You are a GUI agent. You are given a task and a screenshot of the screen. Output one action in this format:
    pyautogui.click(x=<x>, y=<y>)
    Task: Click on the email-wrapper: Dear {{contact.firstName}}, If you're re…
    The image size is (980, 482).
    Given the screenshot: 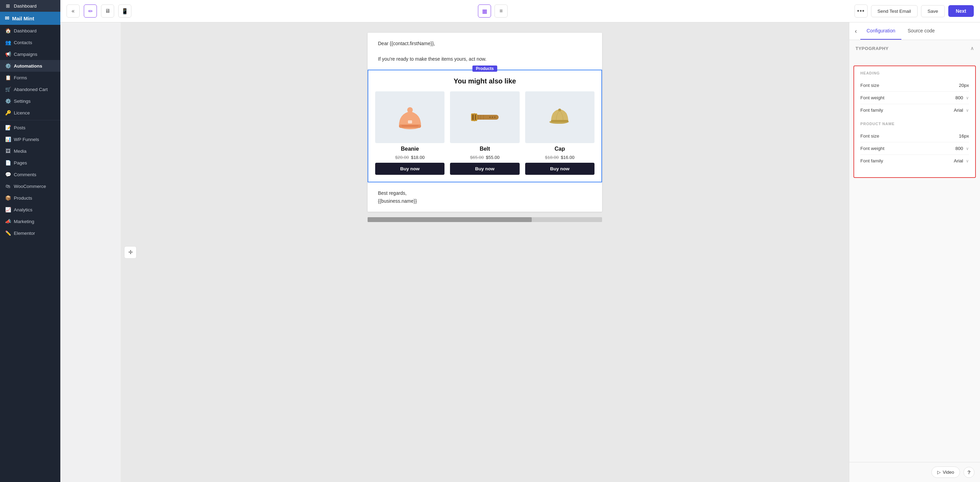 What is the action you would take?
    pyautogui.click(x=485, y=122)
    